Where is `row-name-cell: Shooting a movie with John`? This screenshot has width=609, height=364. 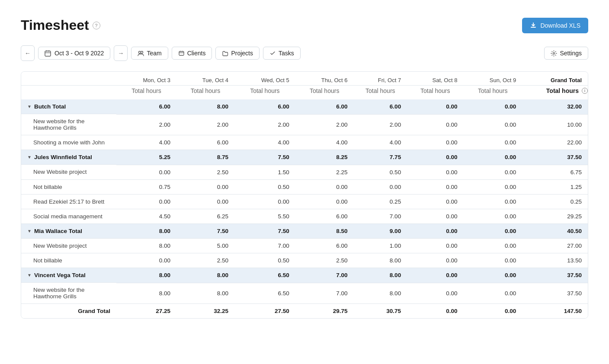 row-name-cell: Shooting a movie with John is located at coordinates (69, 143).